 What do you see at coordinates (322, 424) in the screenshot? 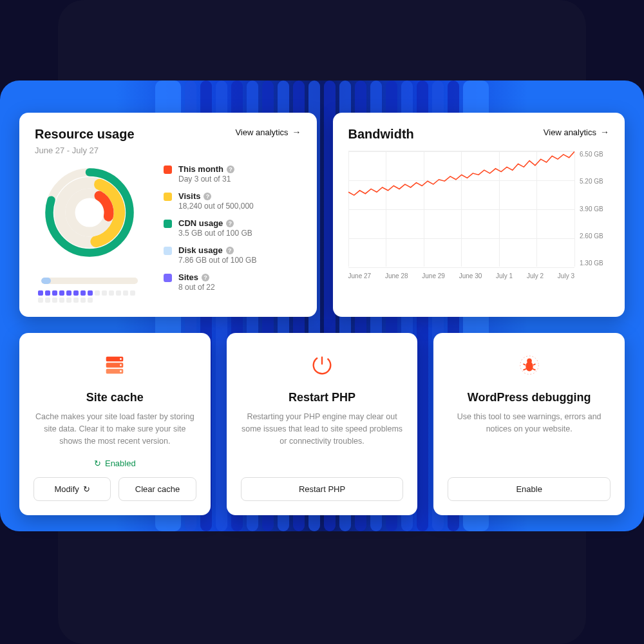
I see `restart-php-card: Restart PHP Restarting your PHP engine m…` at bounding box center [322, 424].